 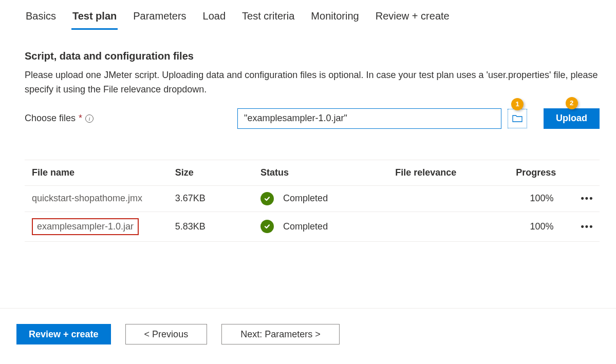 What do you see at coordinates (211, 173) in the screenshot?
I see `header-size: Size` at bounding box center [211, 173].